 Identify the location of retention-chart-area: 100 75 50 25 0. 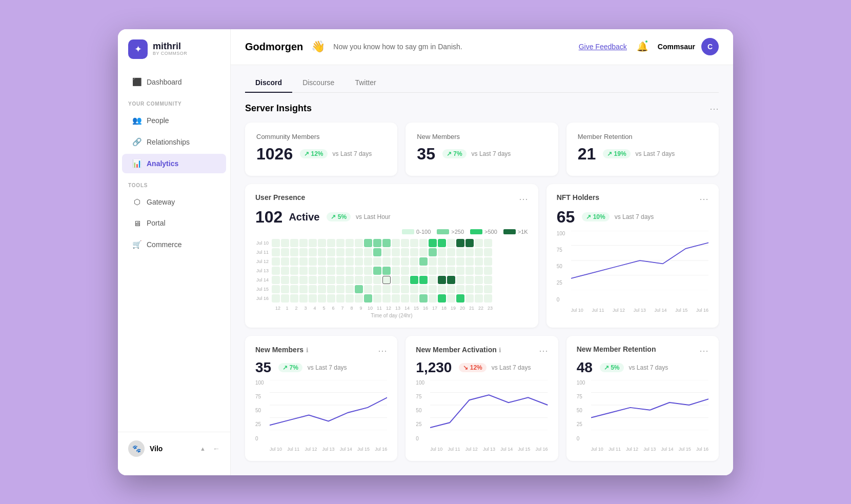
(643, 416).